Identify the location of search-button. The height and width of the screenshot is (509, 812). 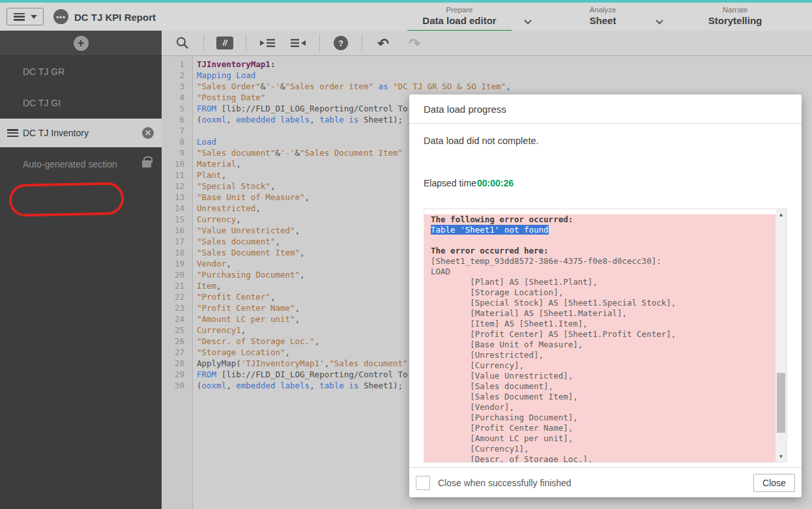
(182, 43).